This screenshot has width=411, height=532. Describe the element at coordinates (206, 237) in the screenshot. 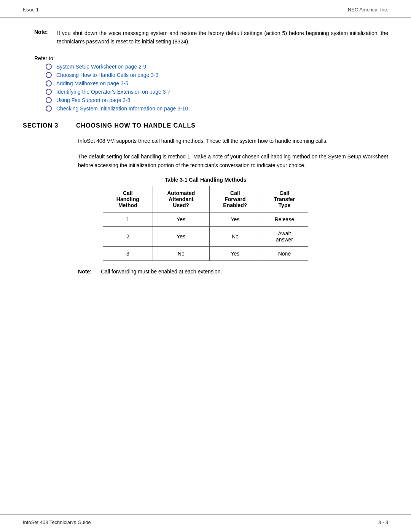

I see `table-row: 2 Yes No Awaitanswer` at that location.